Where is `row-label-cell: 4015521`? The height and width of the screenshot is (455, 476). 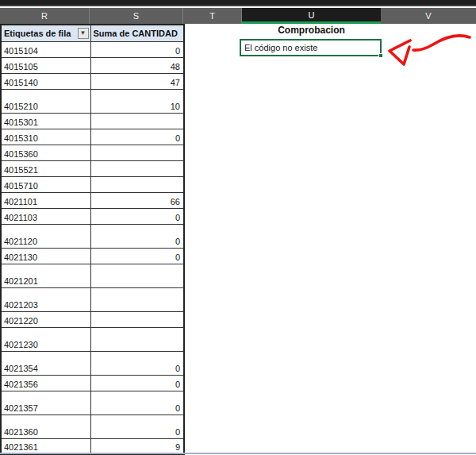
row-label-cell: 4015521 is located at coordinates (46, 168).